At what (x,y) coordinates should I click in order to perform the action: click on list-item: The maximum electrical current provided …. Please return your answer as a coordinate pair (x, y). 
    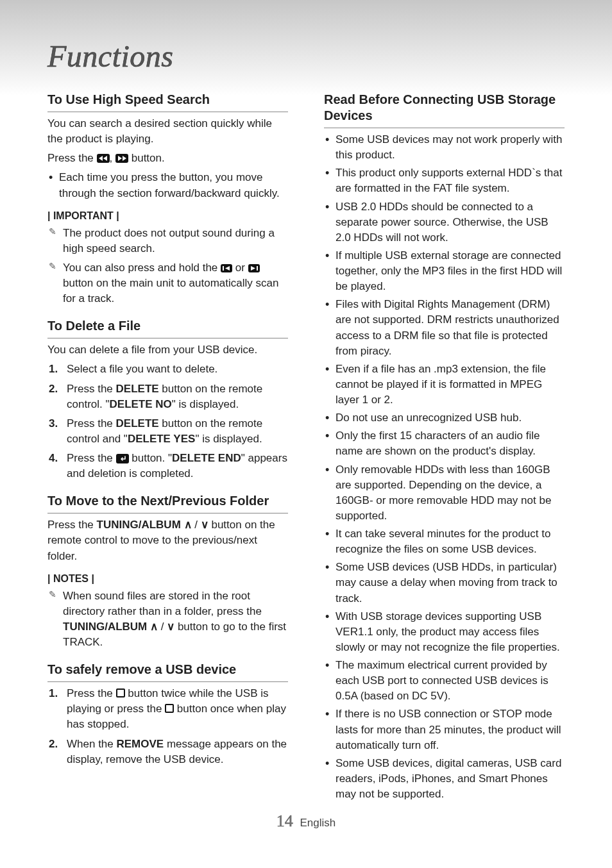
    Looking at the image, I should click on (444, 681).